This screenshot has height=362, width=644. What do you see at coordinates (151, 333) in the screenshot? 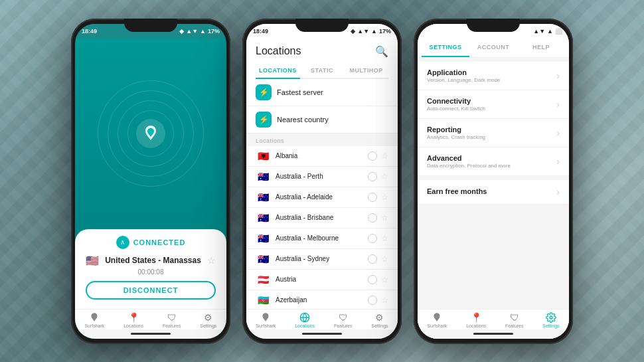
I see `home-indicator` at bounding box center [151, 333].